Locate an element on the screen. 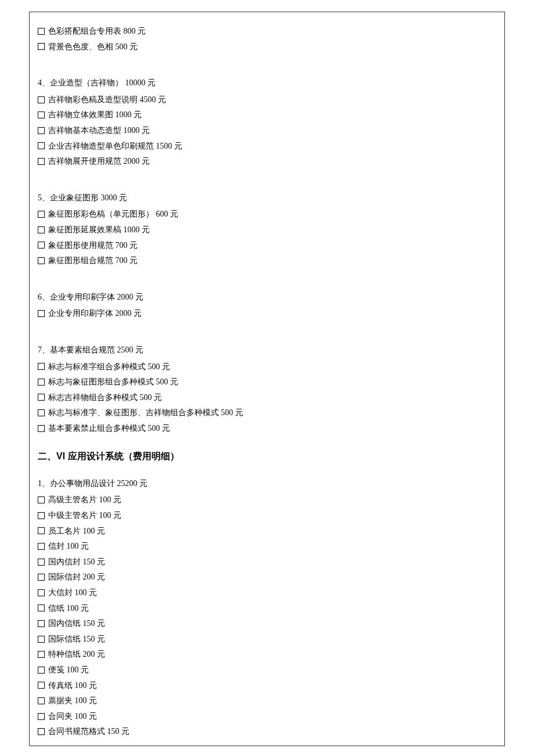 The width and height of the screenshot is (534, 756). checkbox-label: 象征图形彩色稿（单元图形） 600 元 is located at coordinates (113, 214).